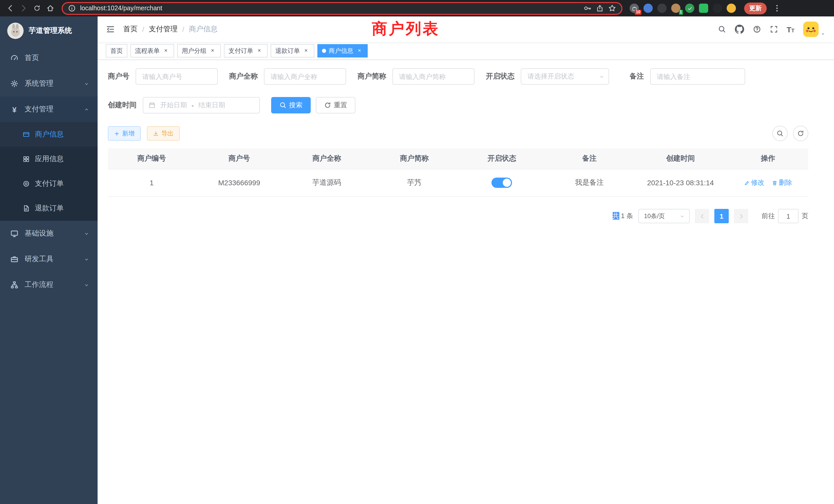 The width and height of the screenshot is (834, 504). What do you see at coordinates (502, 183) in the screenshot?
I see `status-toggle` at bounding box center [502, 183].